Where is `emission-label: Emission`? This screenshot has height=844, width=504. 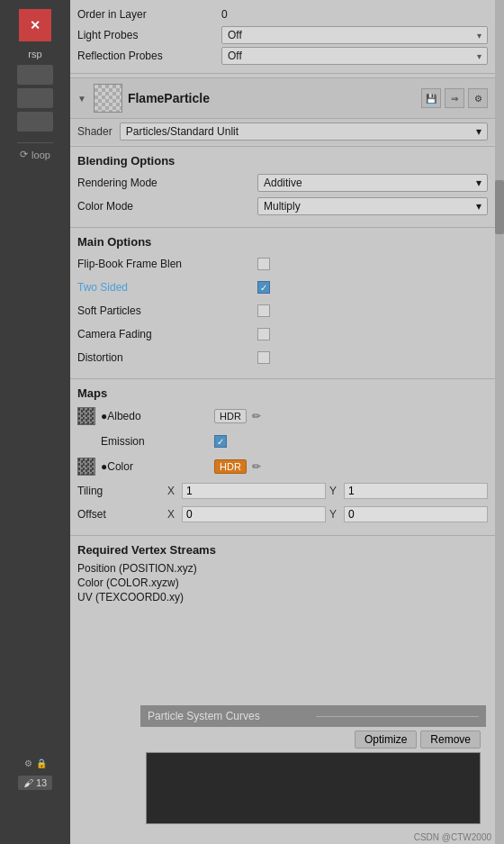 emission-label: Emission is located at coordinates (155, 441).